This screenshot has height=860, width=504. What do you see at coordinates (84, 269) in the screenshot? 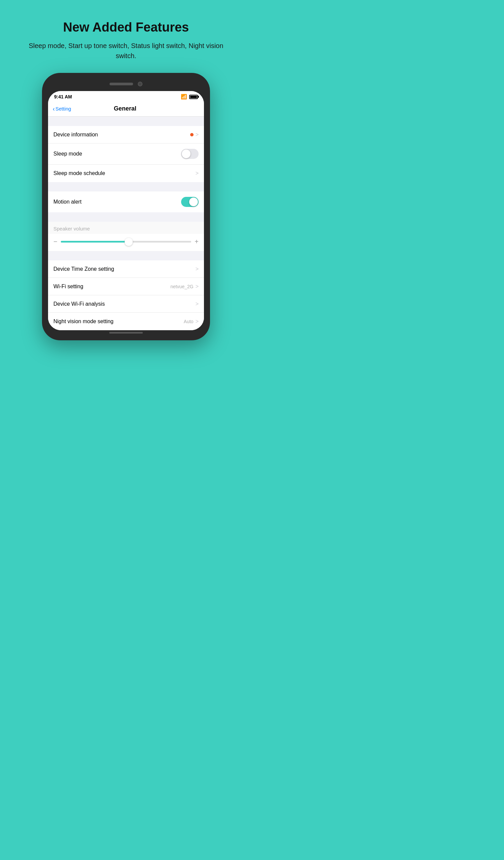
I see `time-zone-label: Device Time Zone setting` at bounding box center [84, 269].